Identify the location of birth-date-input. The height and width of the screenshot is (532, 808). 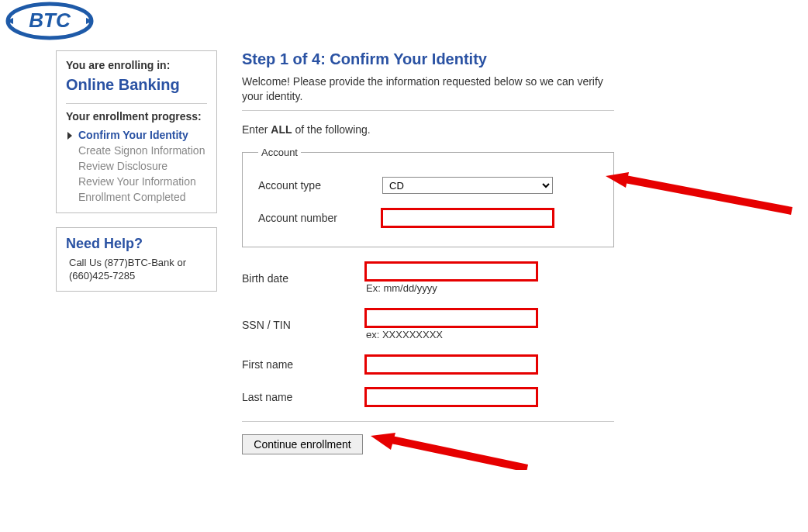
(451, 271).